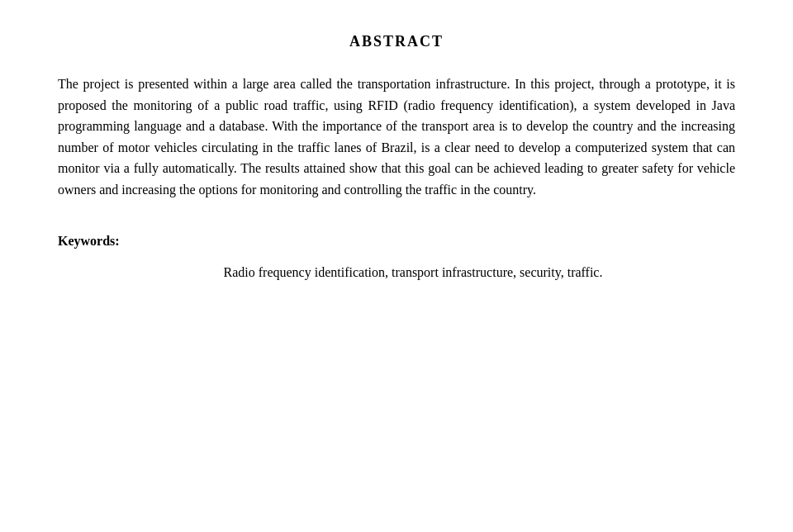 The height and width of the screenshot is (532, 793). What do you see at coordinates (396, 259) in the screenshot?
I see `keywords-section: Keywords: Radio frequency identification…` at bounding box center [396, 259].